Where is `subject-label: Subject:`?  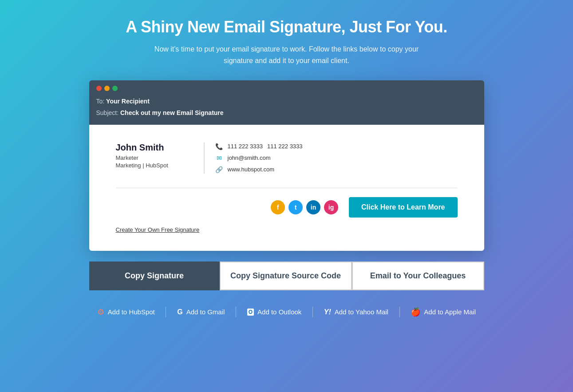
subject-label: Subject: is located at coordinates (107, 113).